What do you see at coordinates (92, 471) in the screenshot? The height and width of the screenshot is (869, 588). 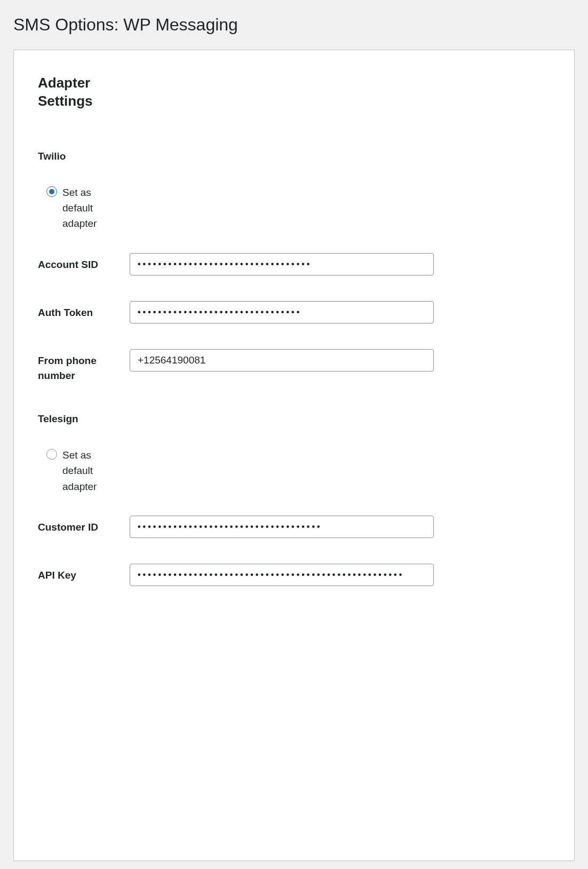 I see `telesign-default-label: Set as default adapter` at bounding box center [92, 471].